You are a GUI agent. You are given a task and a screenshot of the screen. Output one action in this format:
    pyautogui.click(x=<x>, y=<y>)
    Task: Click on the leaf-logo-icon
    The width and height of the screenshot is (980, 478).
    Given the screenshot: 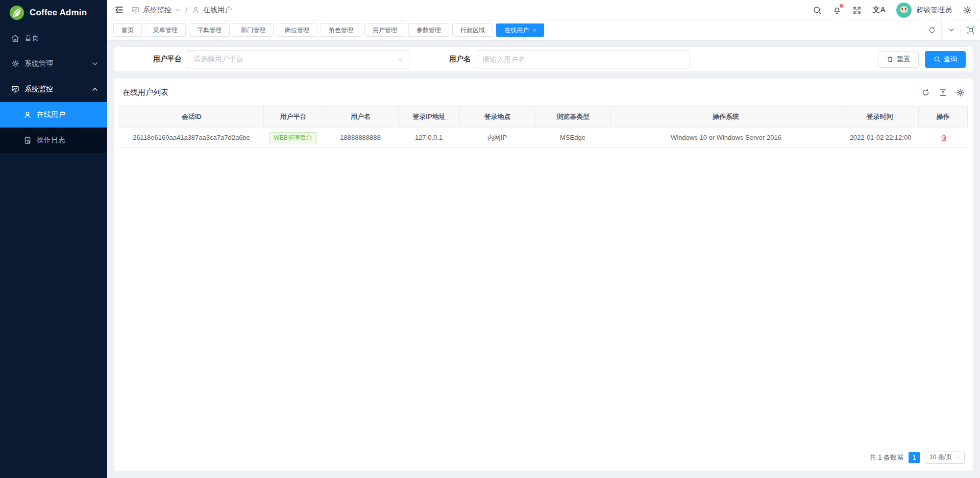 What is the action you would take?
    pyautogui.click(x=17, y=13)
    